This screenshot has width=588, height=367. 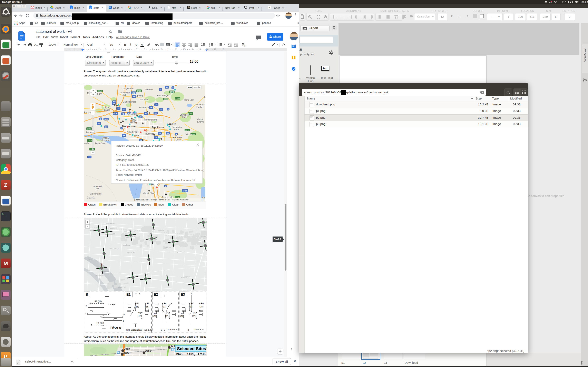 I want to click on svg-text: Point Cook, so click(x=100, y=143).